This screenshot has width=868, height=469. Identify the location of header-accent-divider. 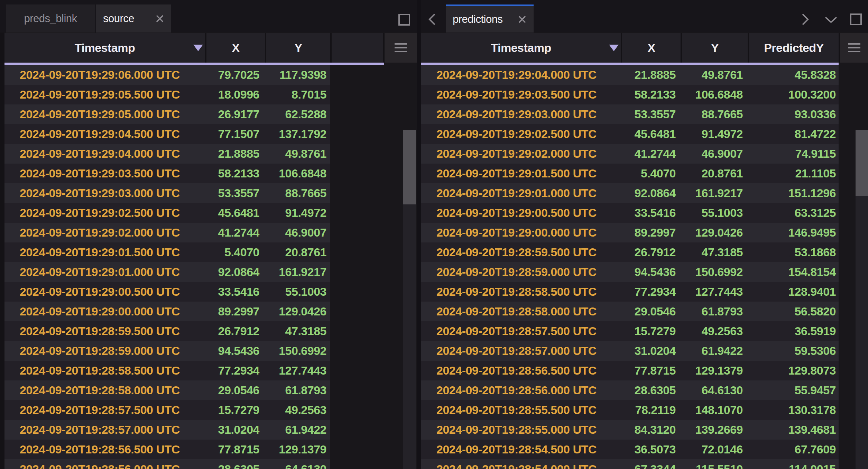
(630, 64).